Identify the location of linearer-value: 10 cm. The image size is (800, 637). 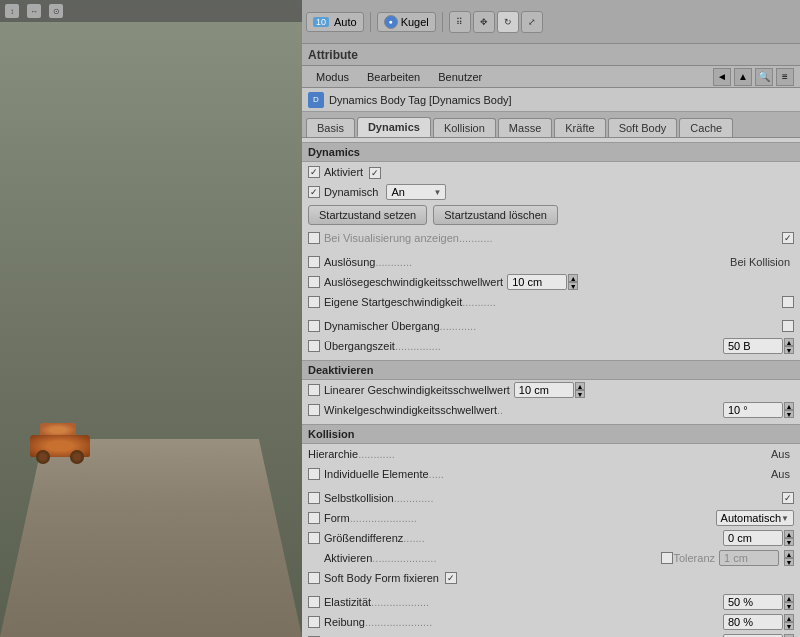
(544, 390).